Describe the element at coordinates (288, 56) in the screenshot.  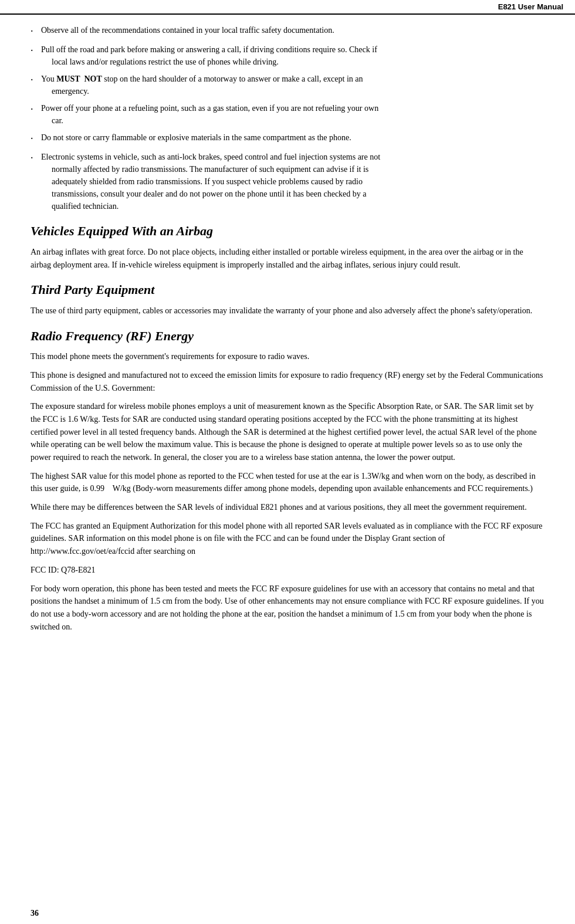
I see `list-item: · Pull off the road and park before maki…` at that location.